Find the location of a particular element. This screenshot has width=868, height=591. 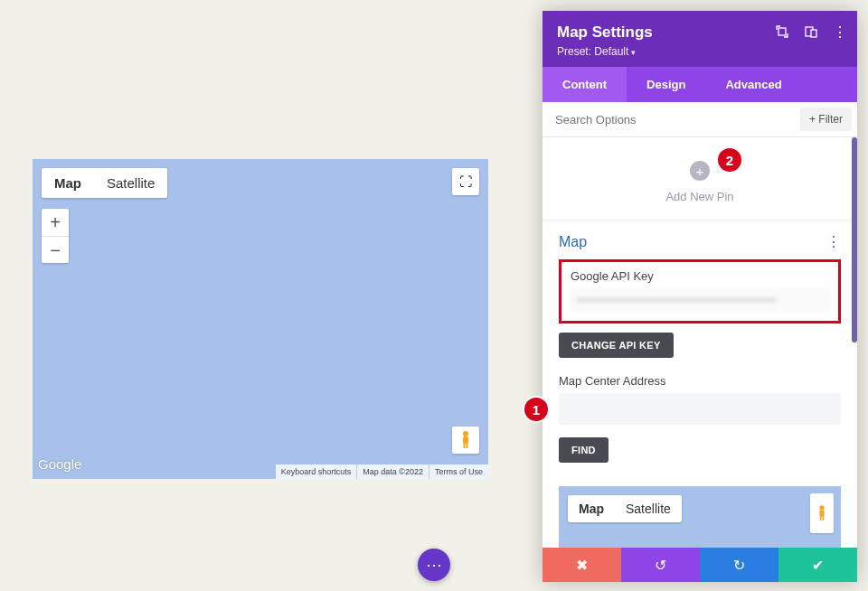

undo-icon: ↺ is located at coordinates (660, 566).